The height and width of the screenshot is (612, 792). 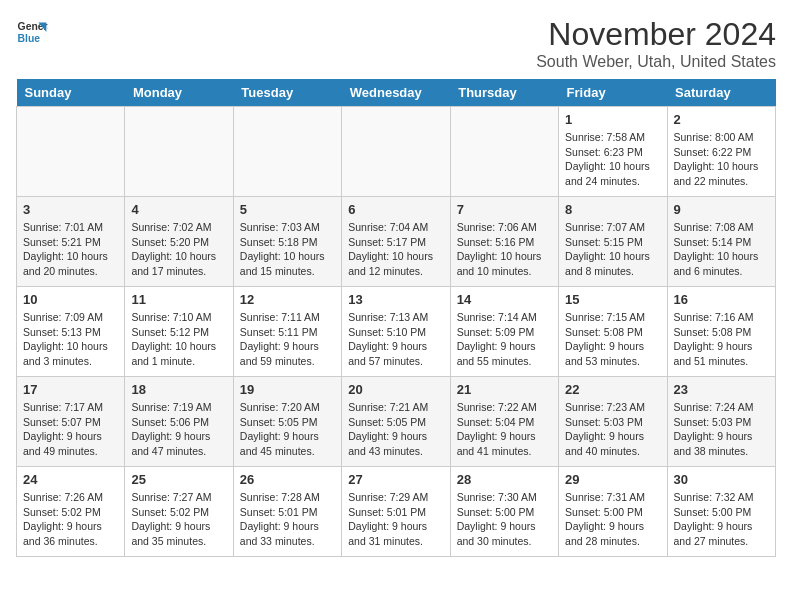 What do you see at coordinates (70, 480) in the screenshot?
I see `day-number: 24` at bounding box center [70, 480].